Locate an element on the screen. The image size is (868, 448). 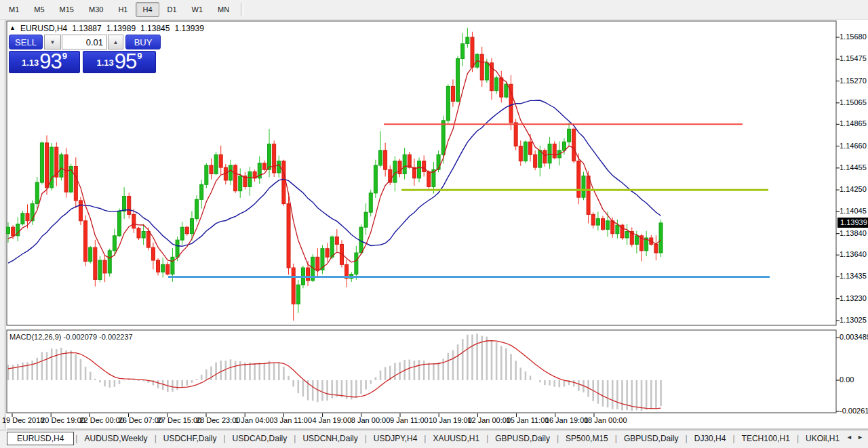
macd-scale-label: 0.00 is located at coordinates (846, 380).